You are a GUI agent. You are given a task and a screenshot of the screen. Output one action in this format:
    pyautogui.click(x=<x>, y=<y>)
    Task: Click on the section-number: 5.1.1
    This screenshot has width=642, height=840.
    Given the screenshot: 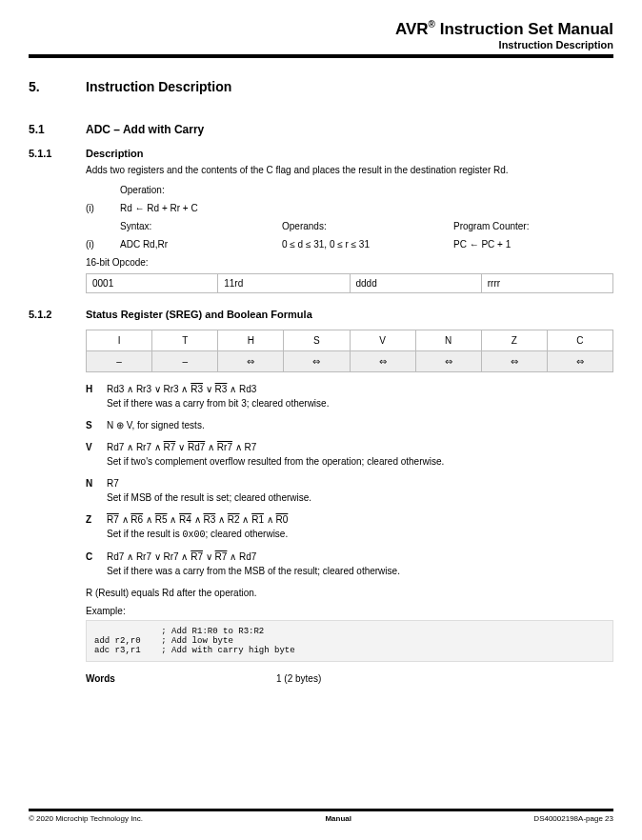 What is the action you would take?
    pyautogui.click(x=57, y=153)
    